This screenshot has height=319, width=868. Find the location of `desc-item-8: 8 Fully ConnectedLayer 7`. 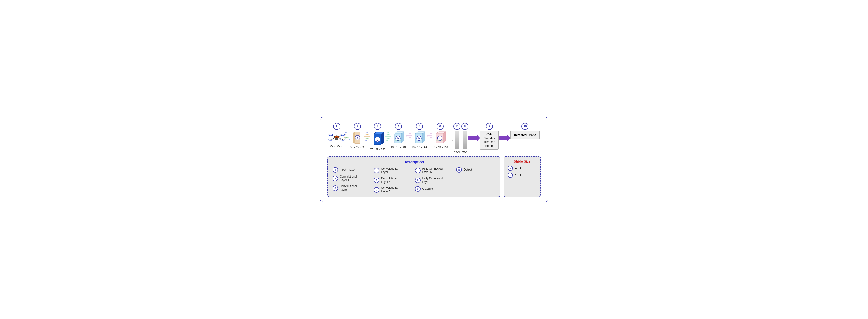

desc-item-8: 8 Fully ConnectedLayer 7 is located at coordinates (435, 180).